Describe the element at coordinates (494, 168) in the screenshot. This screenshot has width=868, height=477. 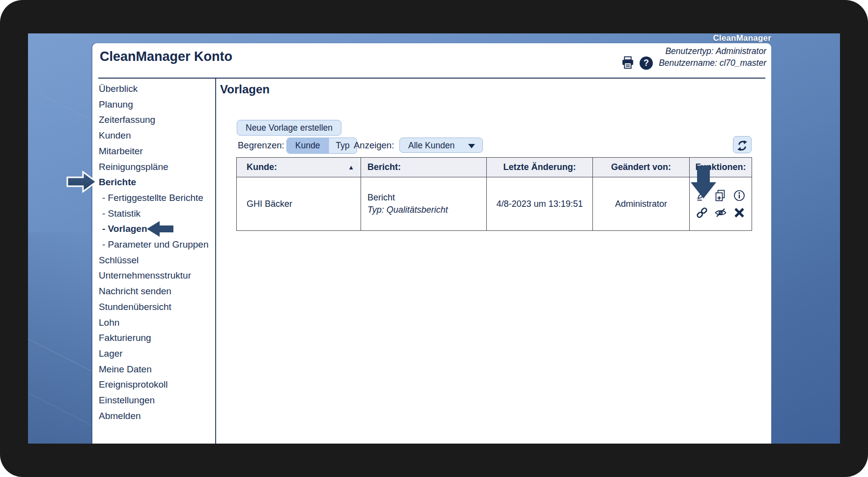
I see `table-header-row: Kunde: ▲ Bericht: Letzte Änderung: Geänd…` at that location.